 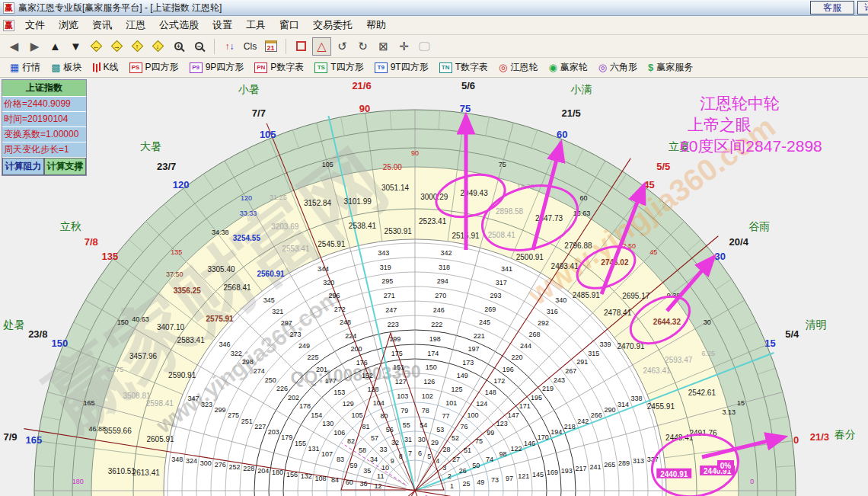 I want to click on kline-icon, so click(x=94, y=67).